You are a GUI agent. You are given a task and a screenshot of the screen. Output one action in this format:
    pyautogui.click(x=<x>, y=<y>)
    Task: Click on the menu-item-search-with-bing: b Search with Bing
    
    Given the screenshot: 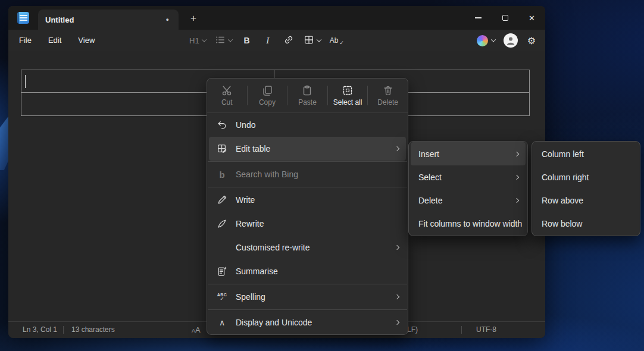 What is the action you would take?
    pyautogui.click(x=307, y=174)
    